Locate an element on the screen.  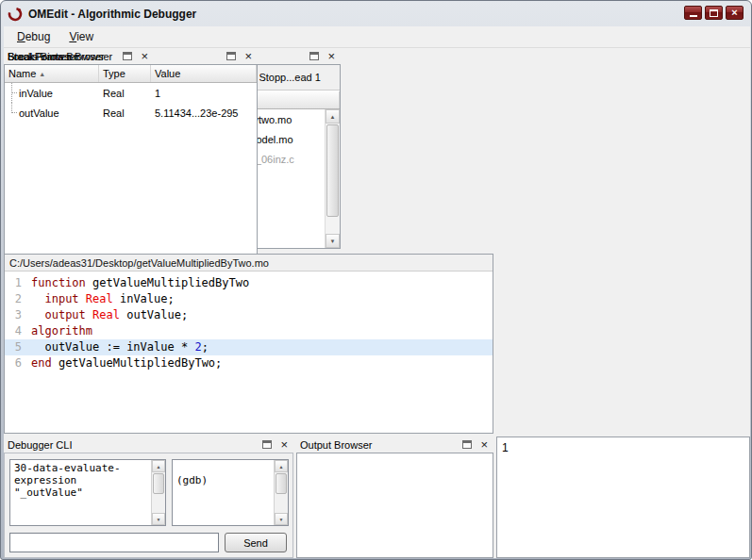
cli-command-scrollbar: ▲ ▼ is located at coordinates (159, 492).